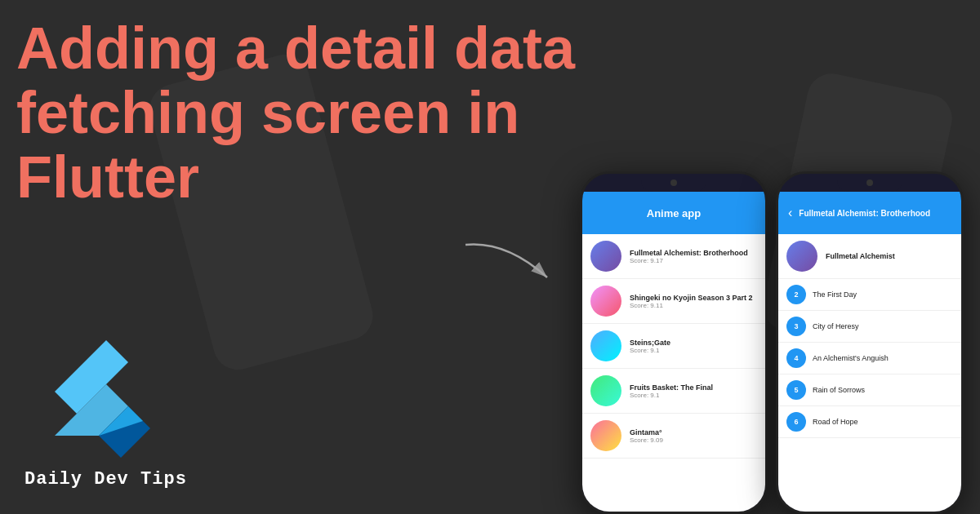 The image size is (980, 514). What do you see at coordinates (870, 343) in the screenshot?
I see `phone-detail: ‹ Fullmetal Alchemist: Brotherhood Fullm…` at bounding box center [870, 343].